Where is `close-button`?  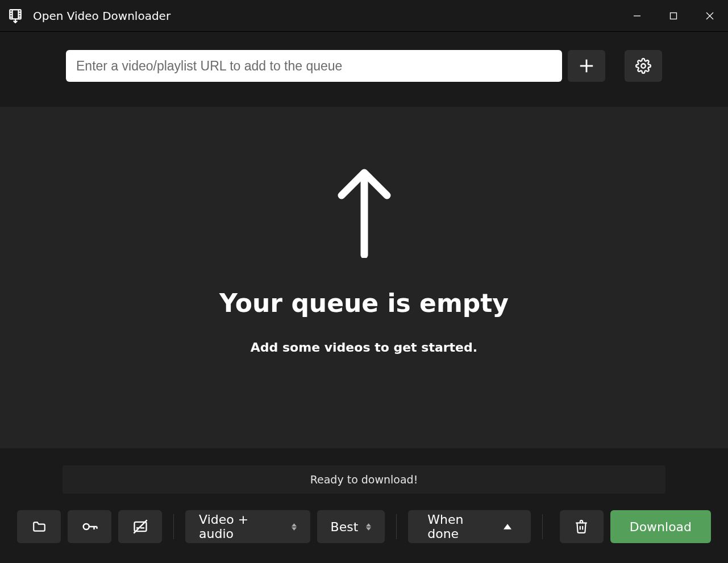
close-button is located at coordinates (710, 16).